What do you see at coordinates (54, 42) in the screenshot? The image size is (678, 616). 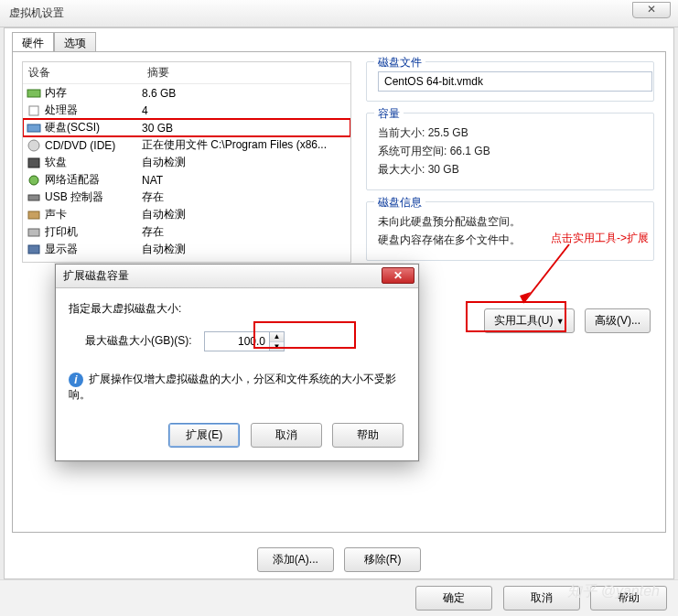 I see `tab-strip: 硬件选项` at bounding box center [54, 42].